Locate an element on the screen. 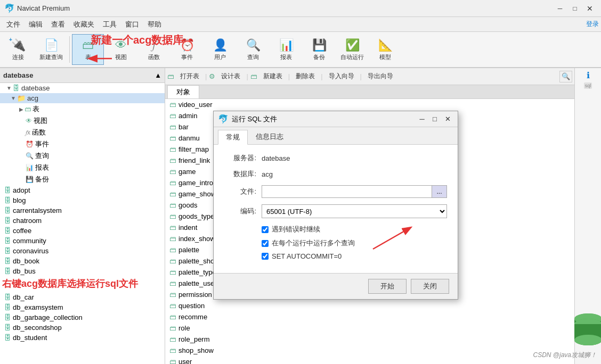 This screenshot has width=601, height=364. menu-tools: 工具 is located at coordinates (110, 24).